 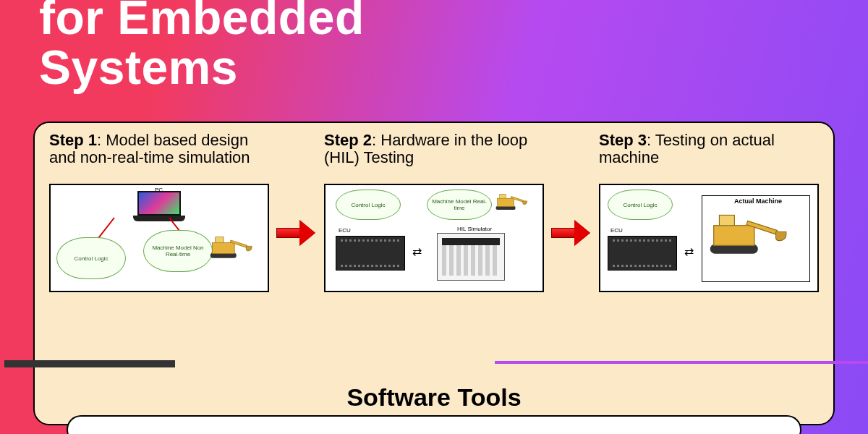 What do you see at coordinates (178, 251) in the screenshot?
I see `machine-model-cloud: Machine Model Non Real-time` at bounding box center [178, 251].